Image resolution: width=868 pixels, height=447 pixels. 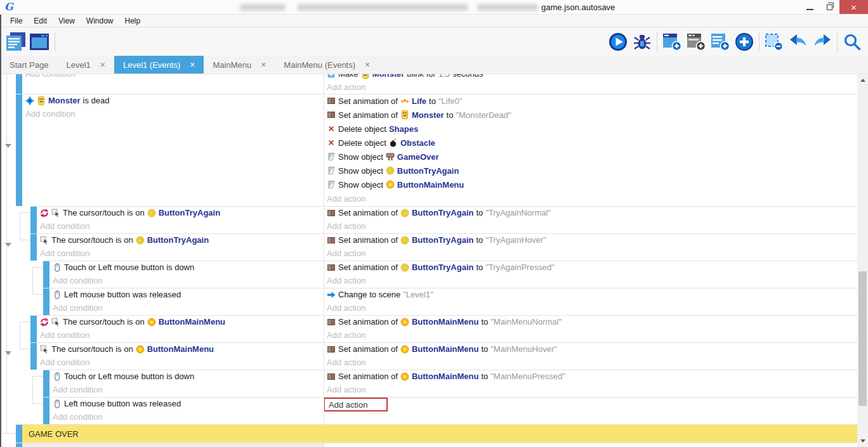 What do you see at coordinates (696, 42) in the screenshot?
I see `add-sub-event-button` at bounding box center [696, 42].